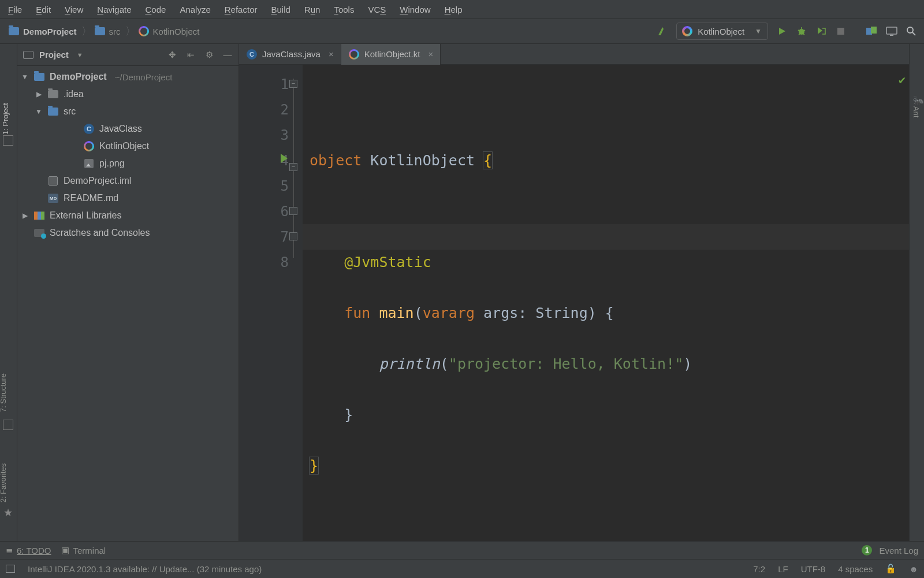  What do you see at coordinates (291, 54) in the screenshot?
I see `tab-label: JavaClass.java` at bounding box center [291, 54].